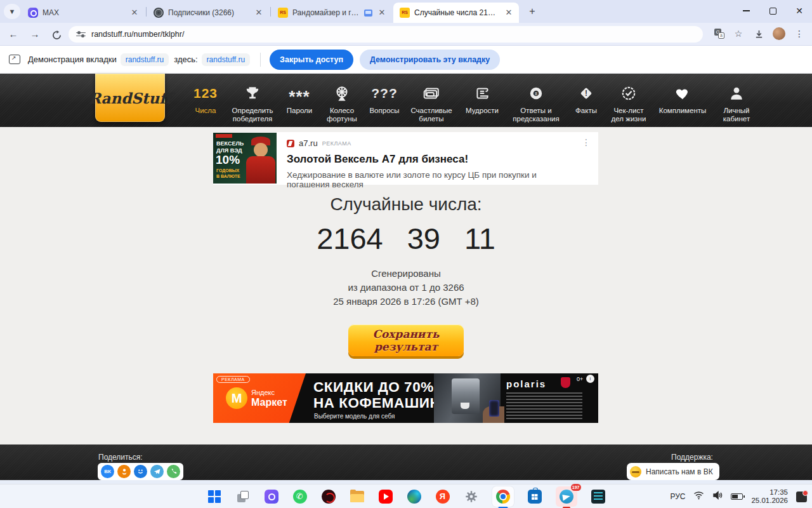 The image size is (812, 508). Describe the element at coordinates (759, 34) in the screenshot. I see `downloads-icon` at that location.